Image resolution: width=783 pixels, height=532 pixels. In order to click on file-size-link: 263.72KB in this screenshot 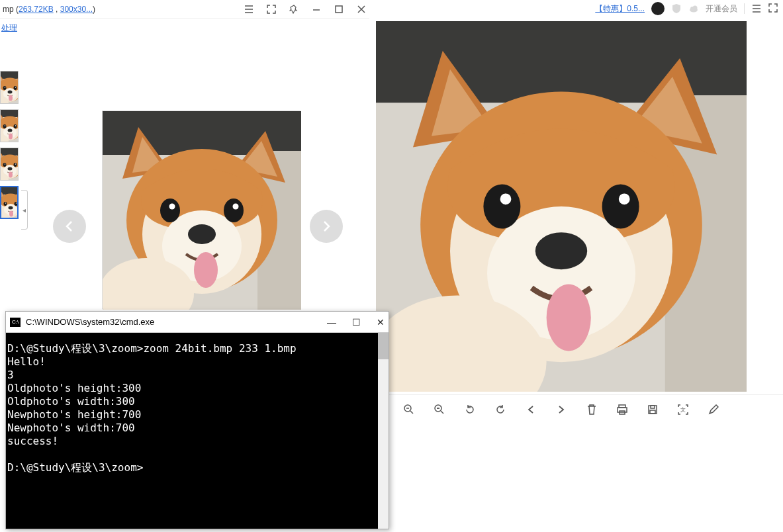, I will do `click(36, 9)`.